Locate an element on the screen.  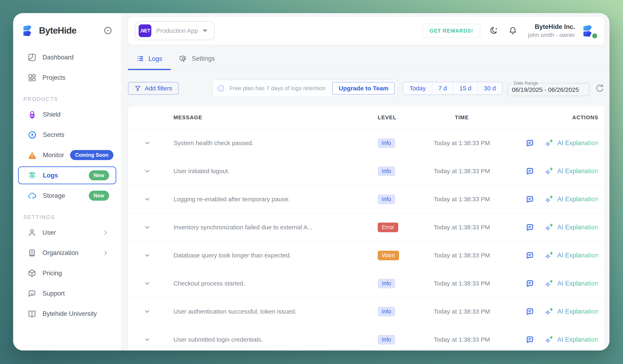
log-message: Inventory synchronization failed due to … is located at coordinates (257, 227).